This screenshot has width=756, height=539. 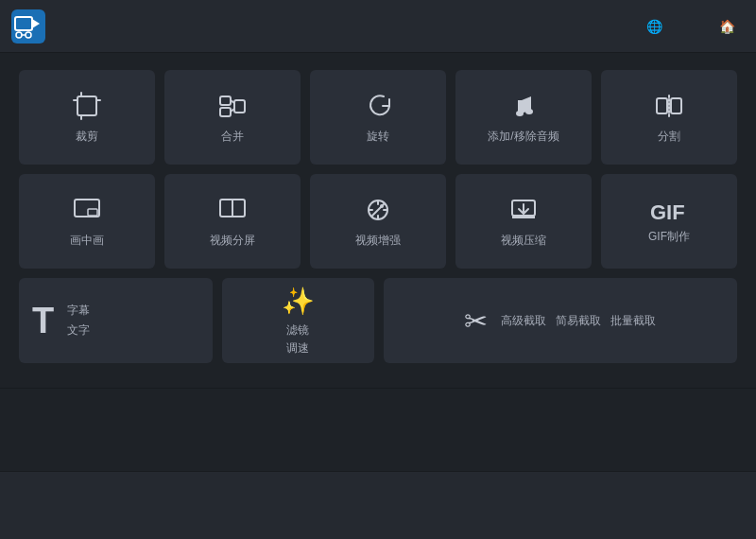 What do you see at coordinates (730, 26) in the screenshot?
I see `home-button: 🏠` at bounding box center [730, 26].